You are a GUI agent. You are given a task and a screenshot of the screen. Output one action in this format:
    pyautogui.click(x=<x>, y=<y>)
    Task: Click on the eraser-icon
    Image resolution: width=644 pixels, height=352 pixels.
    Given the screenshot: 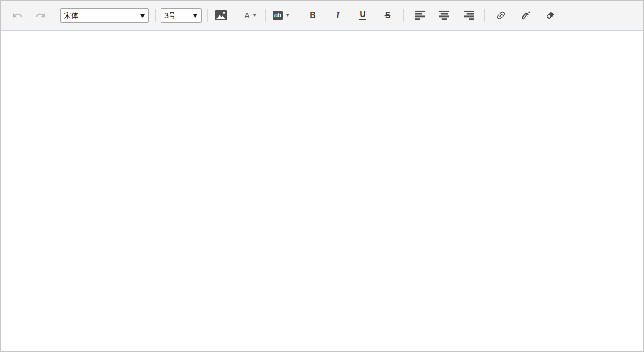 What is the action you would take?
    pyautogui.click(x=550, y=15)
    